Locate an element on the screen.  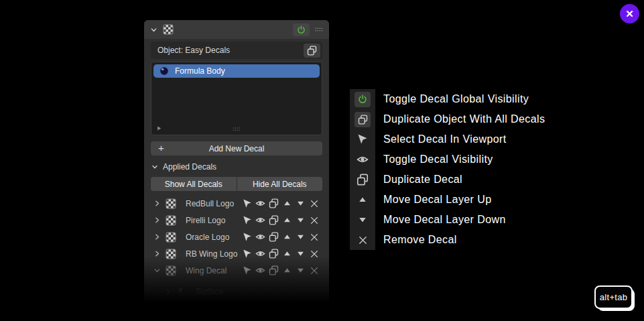
applied-decals-title: Applied Decals is located at coordinates (190, 167).